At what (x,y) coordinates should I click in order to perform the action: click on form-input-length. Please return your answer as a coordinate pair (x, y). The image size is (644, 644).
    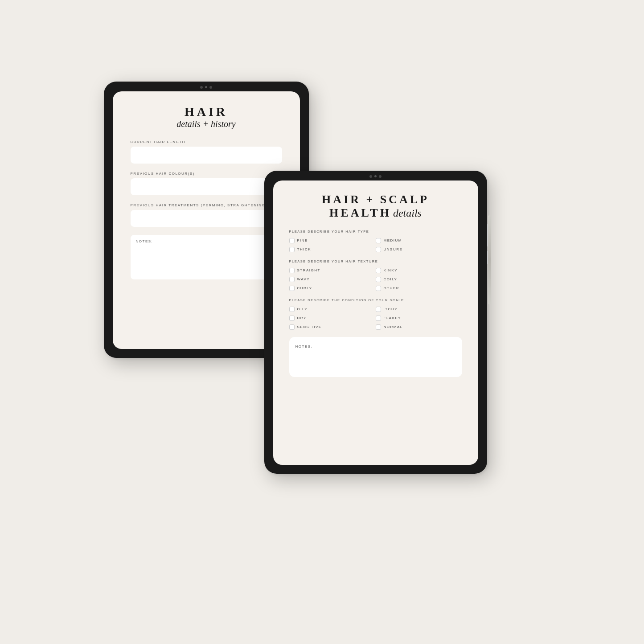
    Looking at the image, I should click on (206, 155).